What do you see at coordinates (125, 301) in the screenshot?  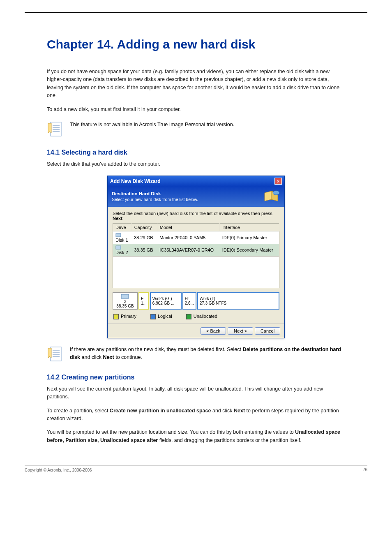 I see `disk-cell: 2 38.35 GB` at bounding box center [125, 301].